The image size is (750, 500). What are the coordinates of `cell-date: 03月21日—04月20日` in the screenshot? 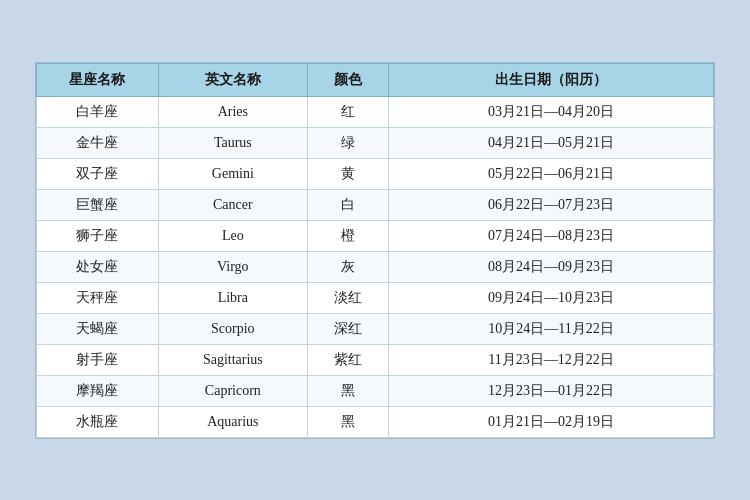 It's located at (552, 112).